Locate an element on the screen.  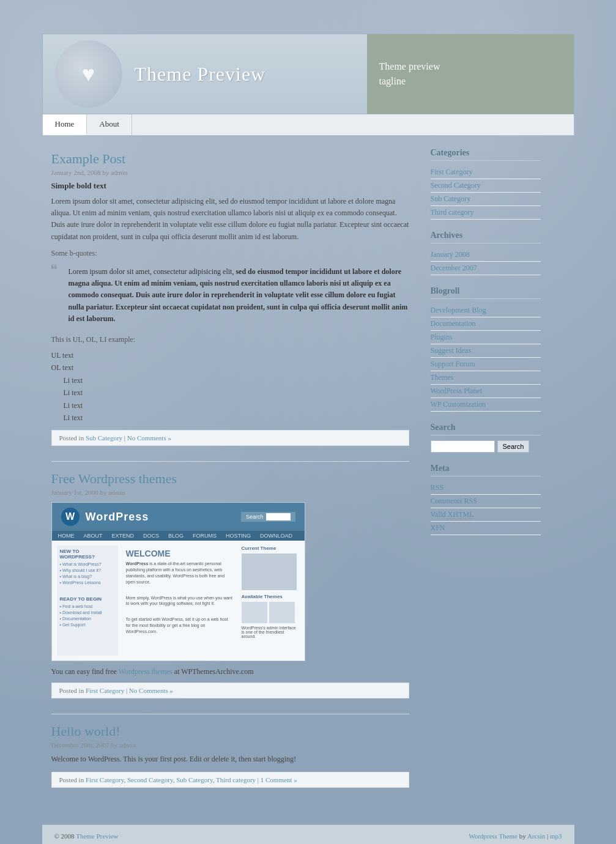
post-meta-free-themes: January 1st, 2008 by admin is located at coordinates (230, 492).